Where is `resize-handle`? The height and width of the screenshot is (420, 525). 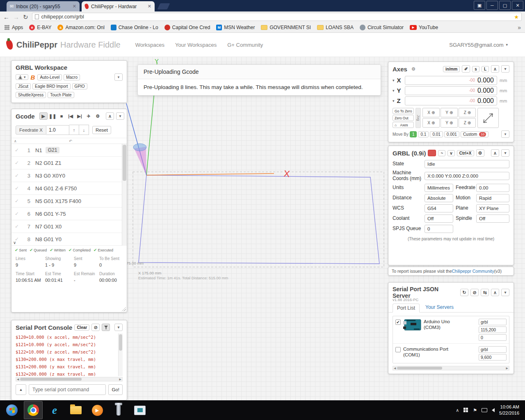
resize-handle is located at coordinates (123, 308).